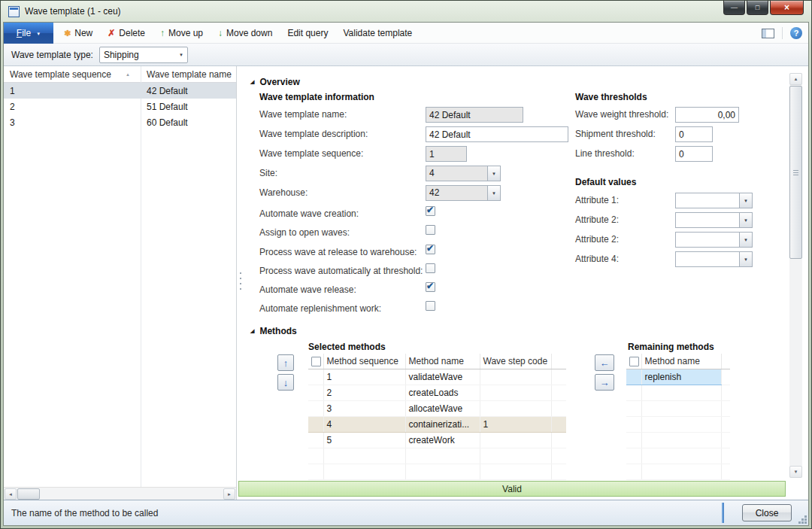  Describe the element at coordinates (494, 193) in the screenshot. I see `warehouse-dropdown-button: ▼` at that location.